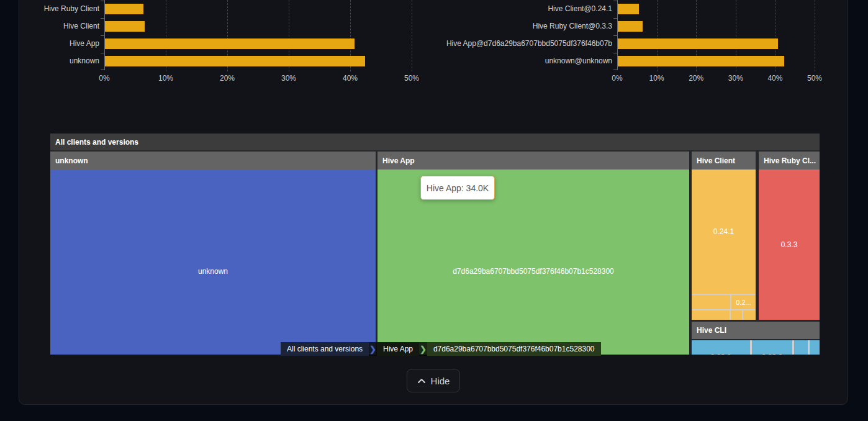  Describe the element at coordinates (523, 61) in the screenshot. I see `category-label: unknown@unknown` at that location.